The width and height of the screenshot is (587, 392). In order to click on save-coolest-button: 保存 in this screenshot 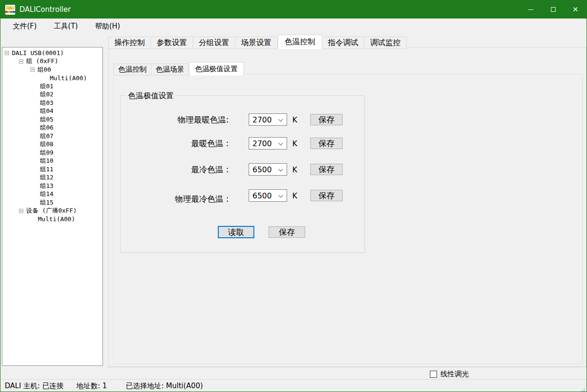, I will do `click(326, 169)`.